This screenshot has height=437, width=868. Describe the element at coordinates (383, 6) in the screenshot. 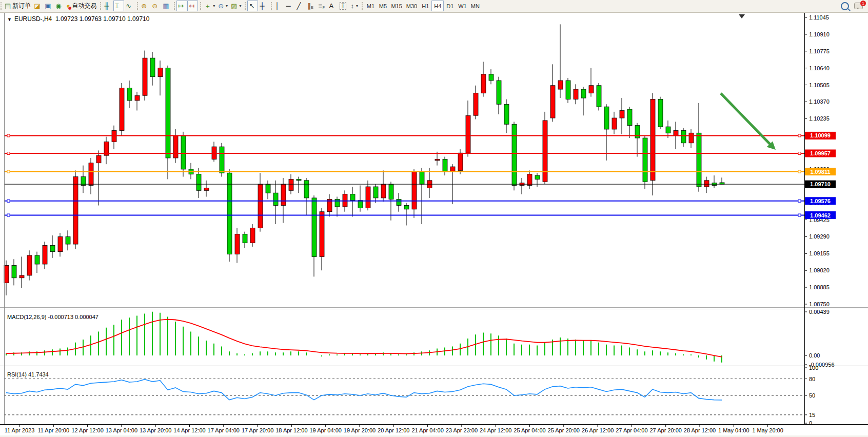

I see `timeframe-m5: M5` at that location.